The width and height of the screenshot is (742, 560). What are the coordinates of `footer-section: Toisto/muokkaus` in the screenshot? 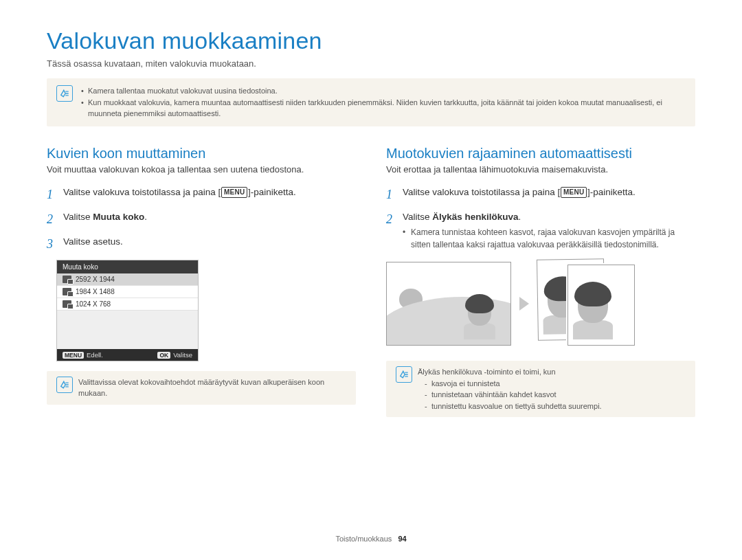 It's located at (363, 539).